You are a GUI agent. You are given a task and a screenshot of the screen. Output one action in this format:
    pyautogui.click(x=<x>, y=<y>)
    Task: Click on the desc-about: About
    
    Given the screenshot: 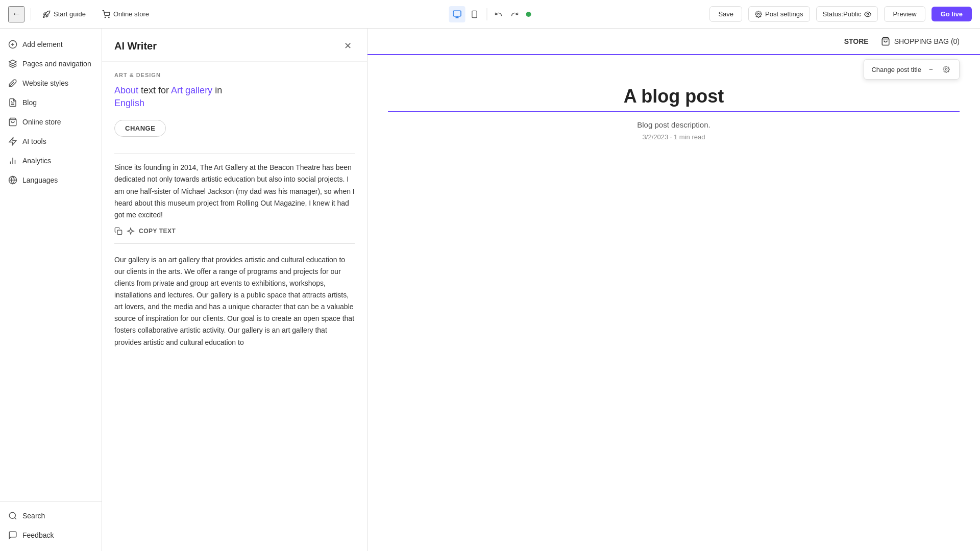 What is the action you would take?
    pyautogui.click(x=127, y=90)
    